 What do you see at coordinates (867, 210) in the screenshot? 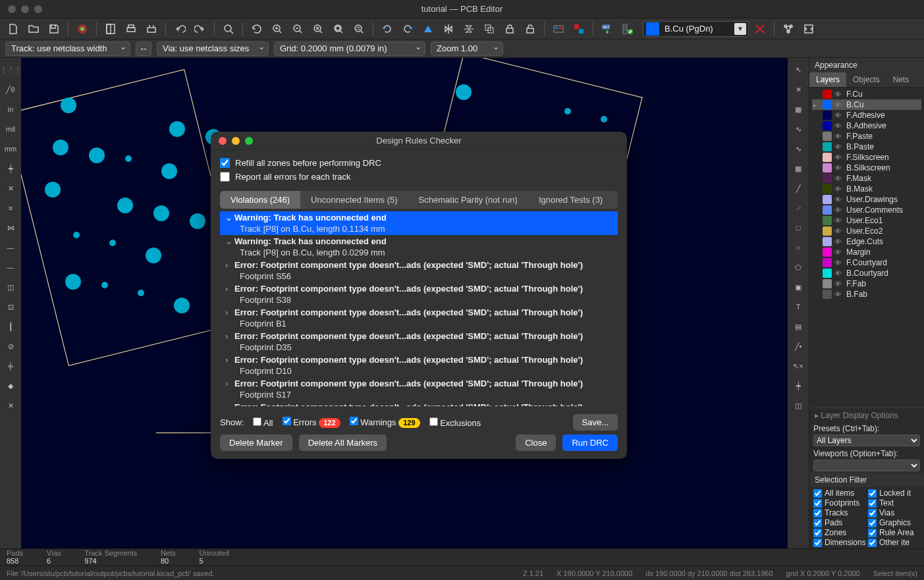
I see `layer-row-User.Comments: 👁User.Comments` at bounding box center [867, 210].